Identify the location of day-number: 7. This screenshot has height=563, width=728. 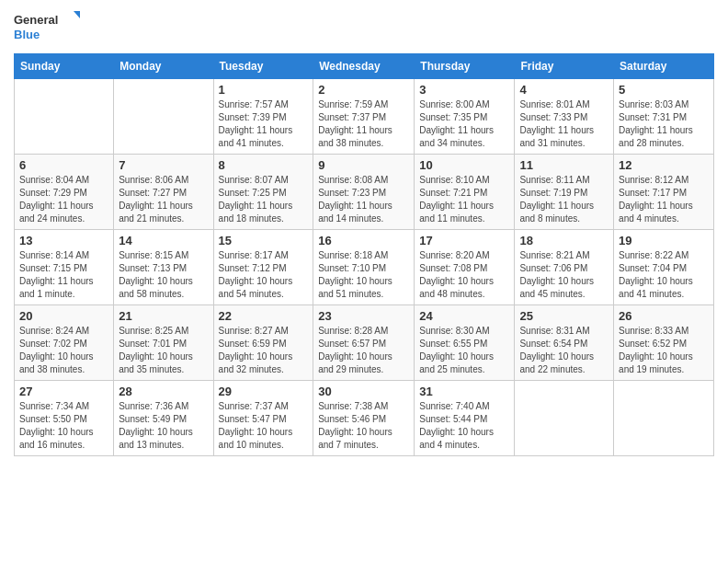
(164, 166).